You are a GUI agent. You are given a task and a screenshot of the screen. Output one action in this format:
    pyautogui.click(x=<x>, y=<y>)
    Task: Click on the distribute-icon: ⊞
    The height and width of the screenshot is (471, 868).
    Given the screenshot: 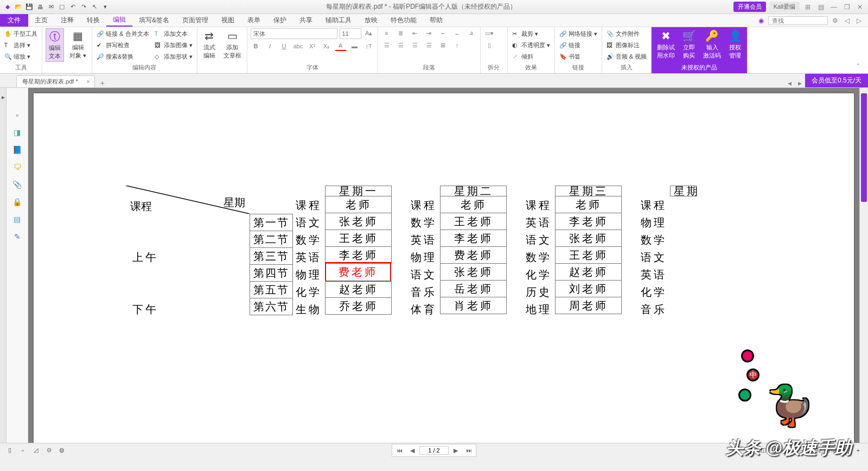 What is the action you would take?
    pyautogui.click(x=443, y=45)
    